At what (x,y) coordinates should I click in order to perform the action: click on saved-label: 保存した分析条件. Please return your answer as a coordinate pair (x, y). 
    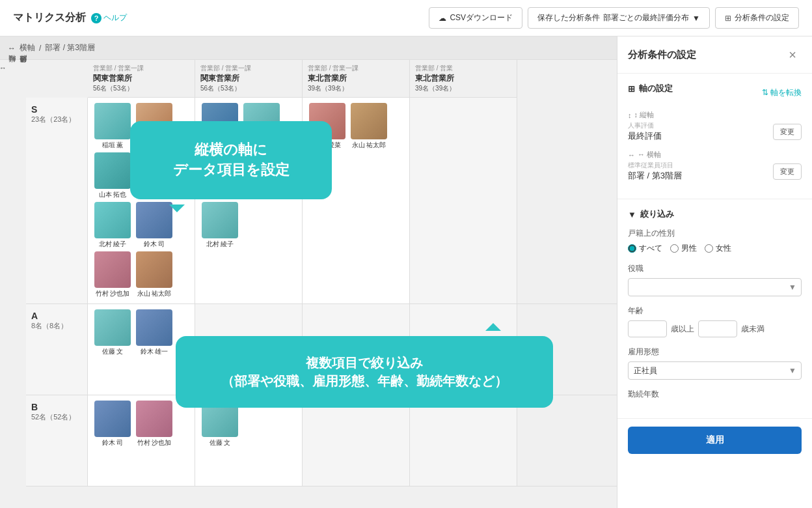
    Looking at the image, I should click on (569, 18).